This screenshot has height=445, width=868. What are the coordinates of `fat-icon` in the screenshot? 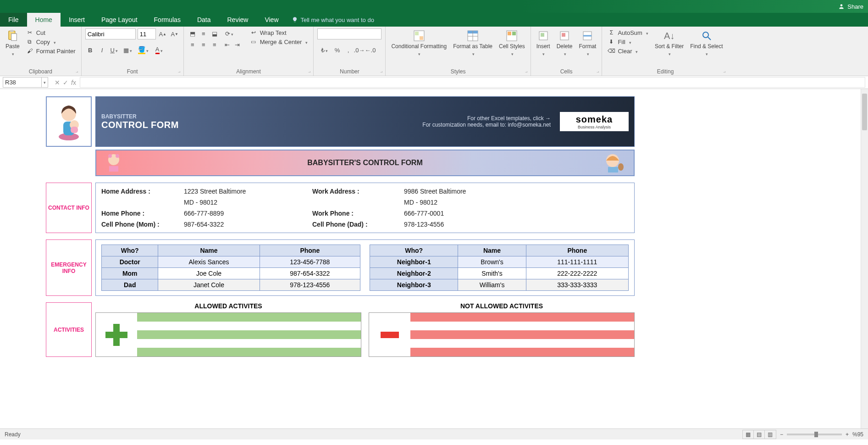 It's located at (473, 36).